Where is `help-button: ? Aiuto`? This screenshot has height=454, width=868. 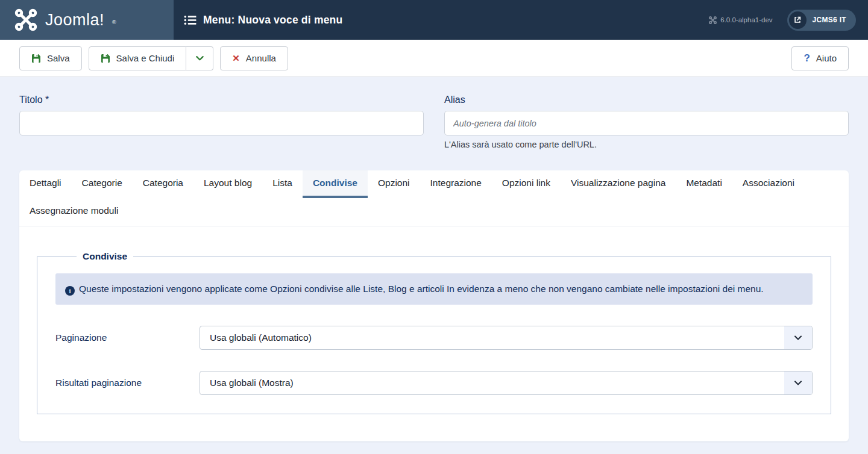
help-button: ? Aiuto is located at coordinates (820, 58).